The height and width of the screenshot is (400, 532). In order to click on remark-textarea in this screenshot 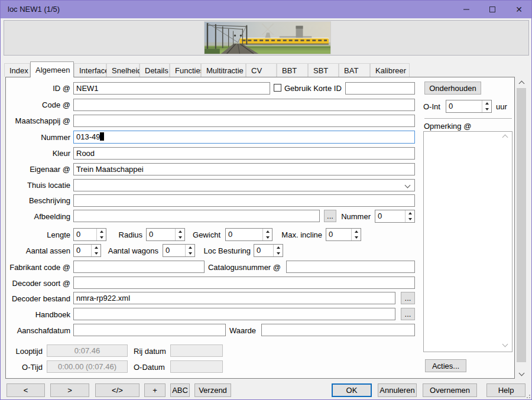, I will do `click(468, 242)`.